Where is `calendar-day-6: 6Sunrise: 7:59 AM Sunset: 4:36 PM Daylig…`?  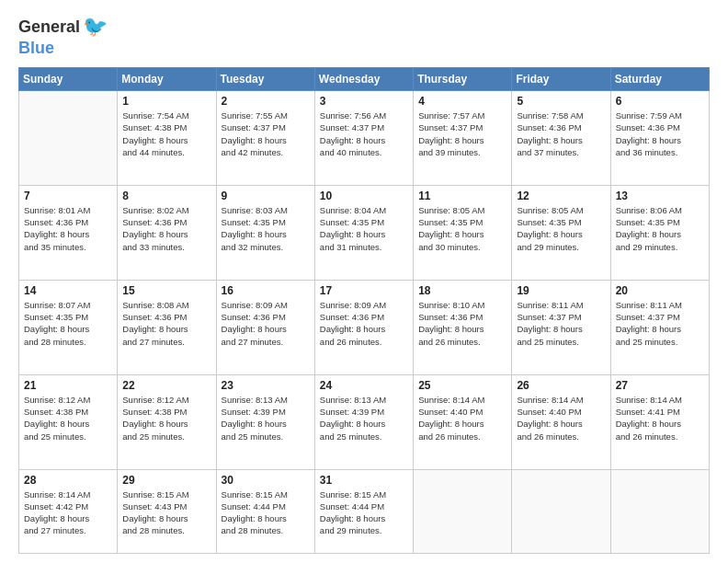 calendar-day-6: 6Sunrise: 7:59 AM Sunset: 4:36 PM Daylig… is located at coordinates (660, 138).